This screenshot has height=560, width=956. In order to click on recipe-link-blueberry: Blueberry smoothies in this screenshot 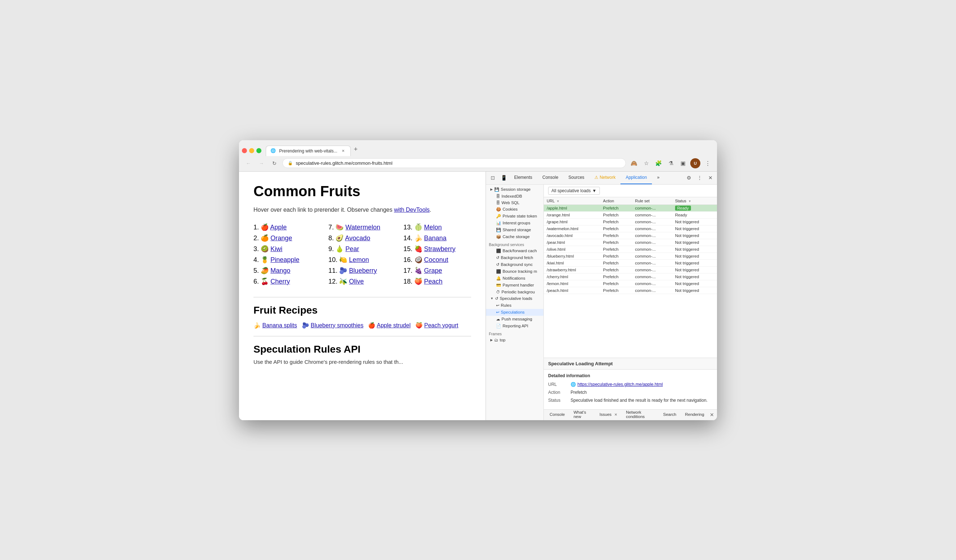, I will do `click(337, 325)`.